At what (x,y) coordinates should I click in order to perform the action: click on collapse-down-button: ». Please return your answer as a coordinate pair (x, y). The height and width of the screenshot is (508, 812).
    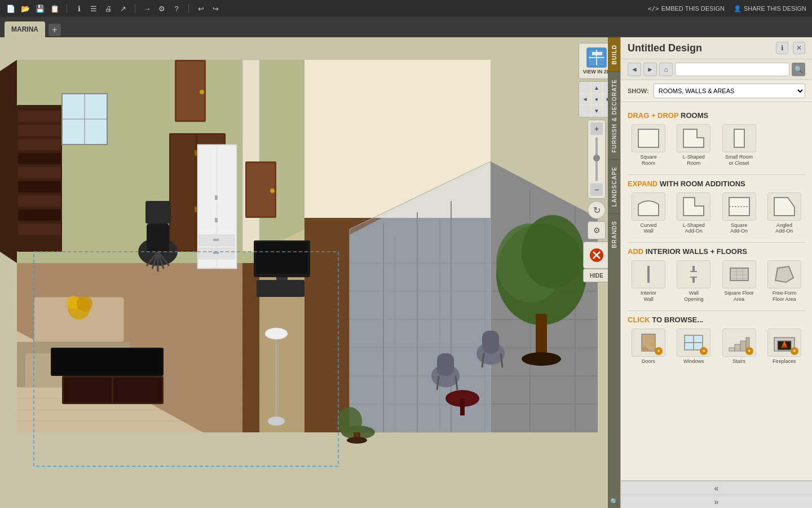
    Looking at the image, I should click on (716, 501).